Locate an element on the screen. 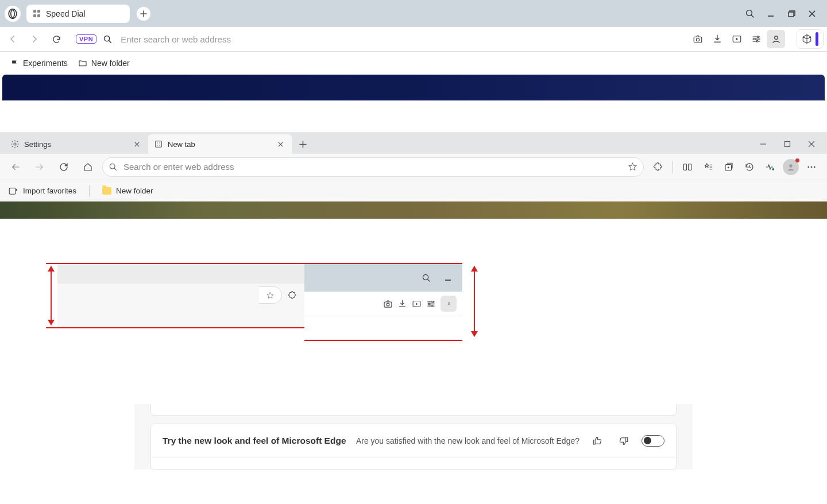 The width and height of the screenshot is (827, 504). edge-favorites-bar: Import favorites New folder is located at coordinates (413, 191).